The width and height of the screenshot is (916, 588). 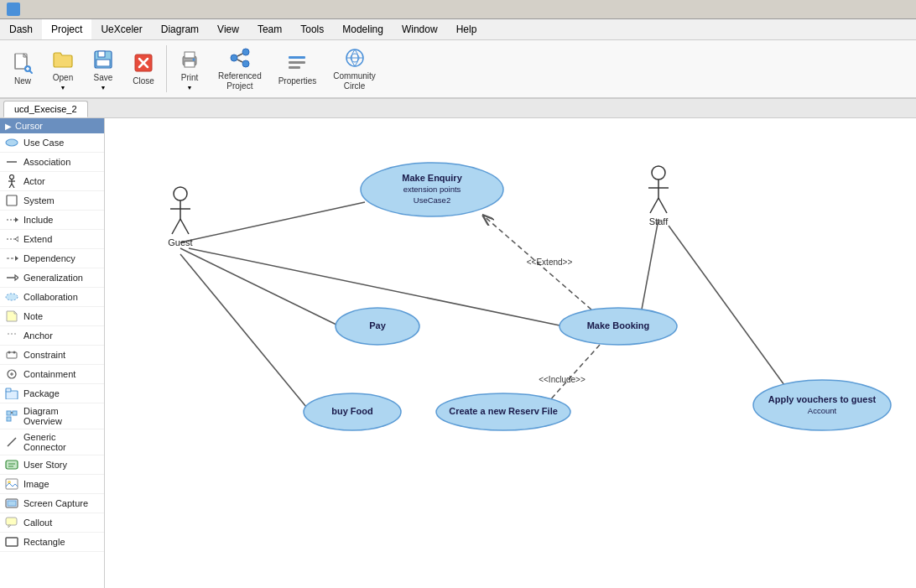 What do you see at coordinates (52, 523) in the screenshot?
I see `sidebar-item-callout: Callout` at bounding box center [52, 523].